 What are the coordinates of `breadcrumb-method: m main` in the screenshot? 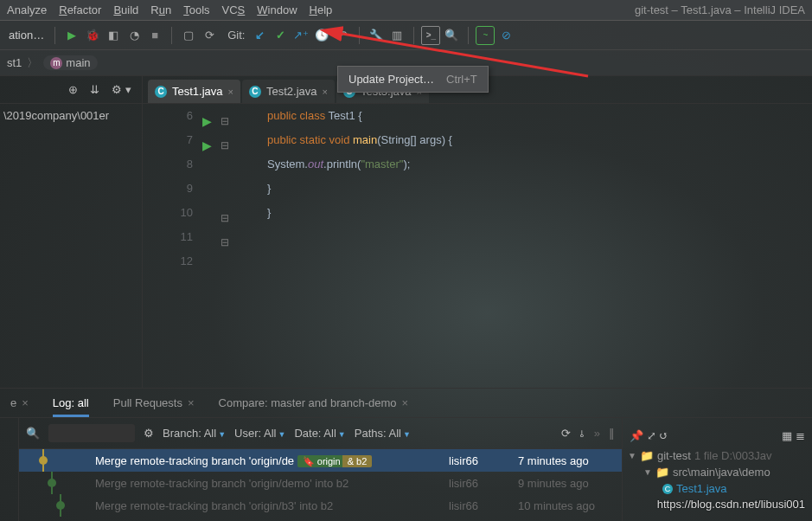 It's located at (70, 62).